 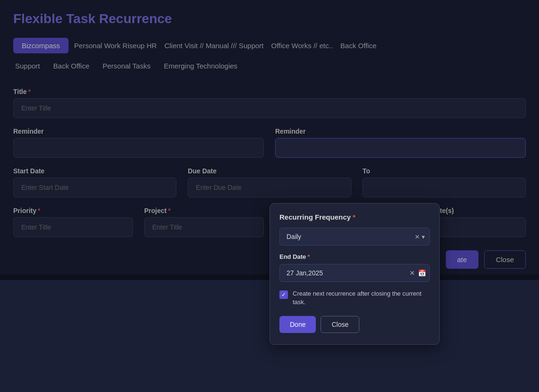 What do you see at coordinates (422, 273) in the screenshot?
I see `calendar-icon: 📅` at bounding box center [422, 273].